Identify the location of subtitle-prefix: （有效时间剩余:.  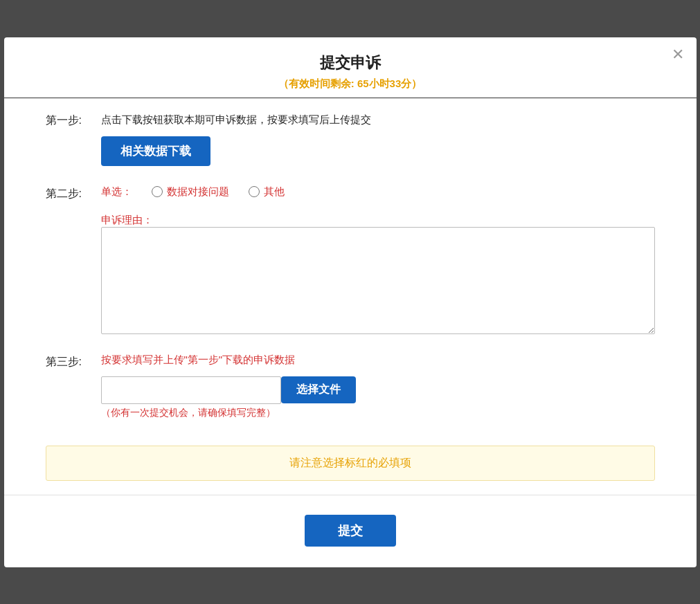
(318, 83).